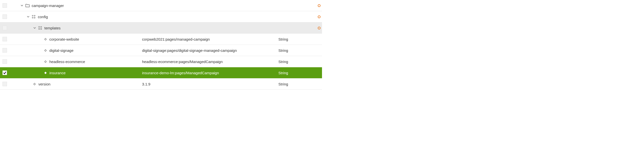 This screenshot has height=148, width=644. Describe the element at coordinates (161, 28) in the screenshot. I see `tree-row: templatesAug 4, 20237:44 AM` at that location.